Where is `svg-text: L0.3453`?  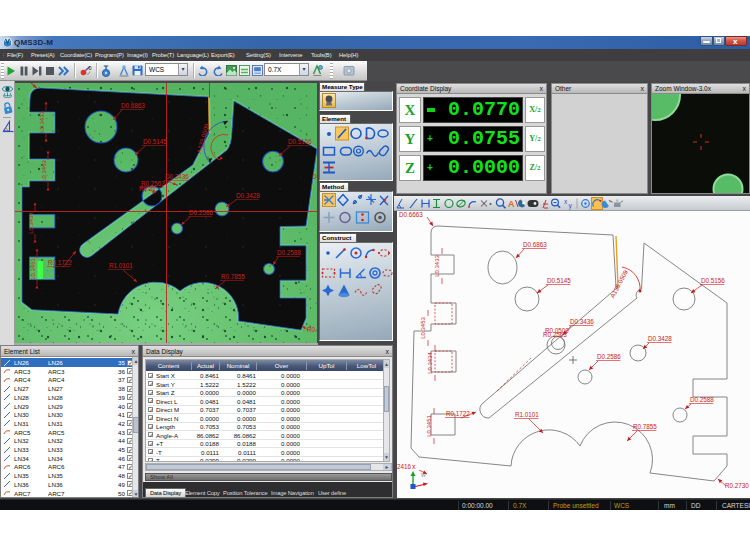 svg-text: L0.3453 is located at coordinates (423, 328).